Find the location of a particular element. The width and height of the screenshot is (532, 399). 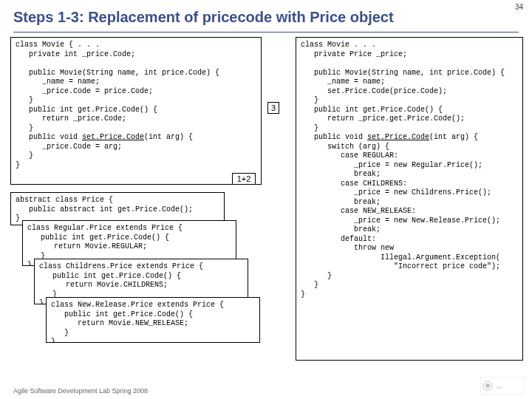

code-newrelease-price: class New.Release.Price extends Price { … is located at coordinates (153, 320).